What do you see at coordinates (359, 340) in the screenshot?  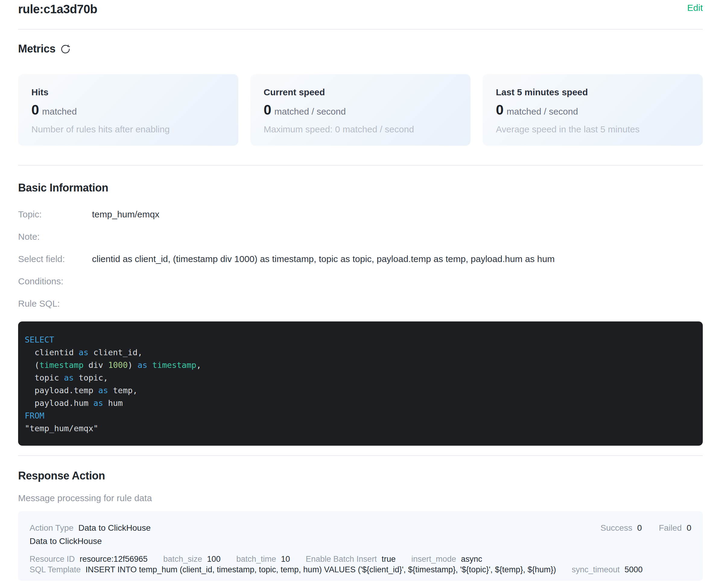 I see `sql-line: SELECT` at bounding box center [359, 340].